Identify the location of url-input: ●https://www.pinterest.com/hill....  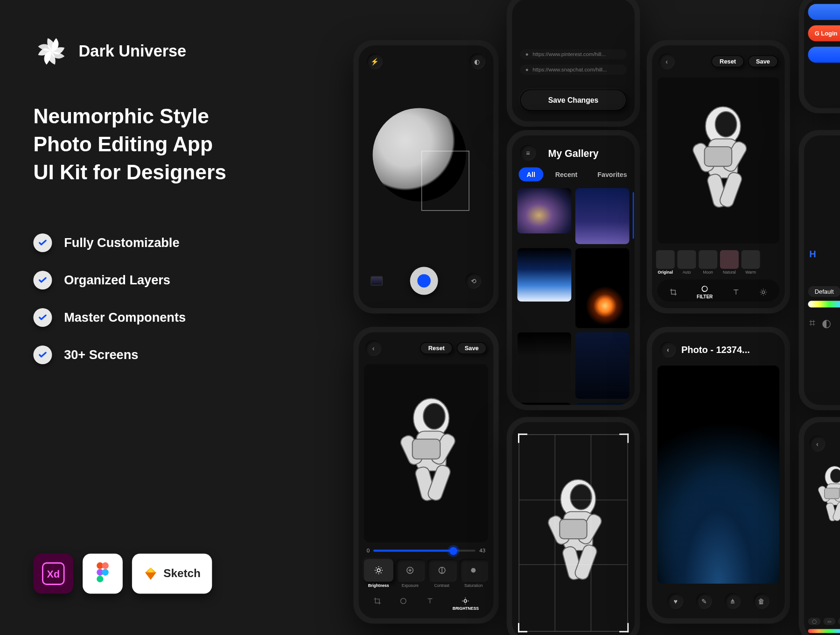
(573, 54).